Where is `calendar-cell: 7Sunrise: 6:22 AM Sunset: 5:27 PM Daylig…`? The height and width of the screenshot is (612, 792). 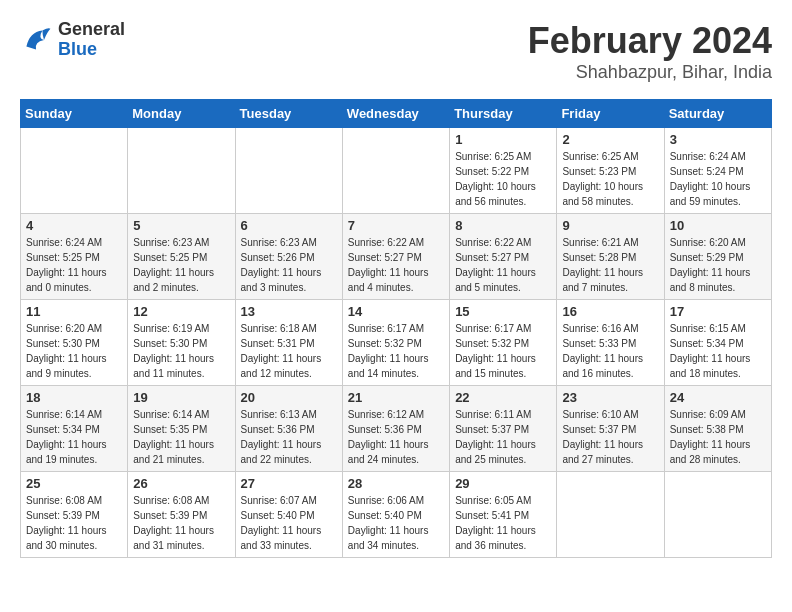 calendar-cell: 7Sunrise: 6:22 AM Sunset: 5:27 PM Daylig… is located at coordinates (396, 257).